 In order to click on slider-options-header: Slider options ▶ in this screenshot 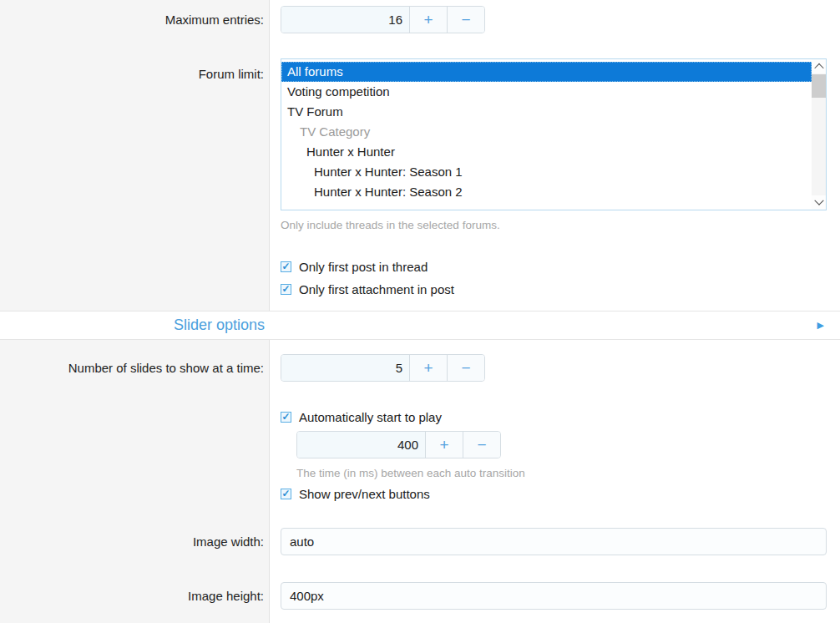, I will do `click(420, 326)`.